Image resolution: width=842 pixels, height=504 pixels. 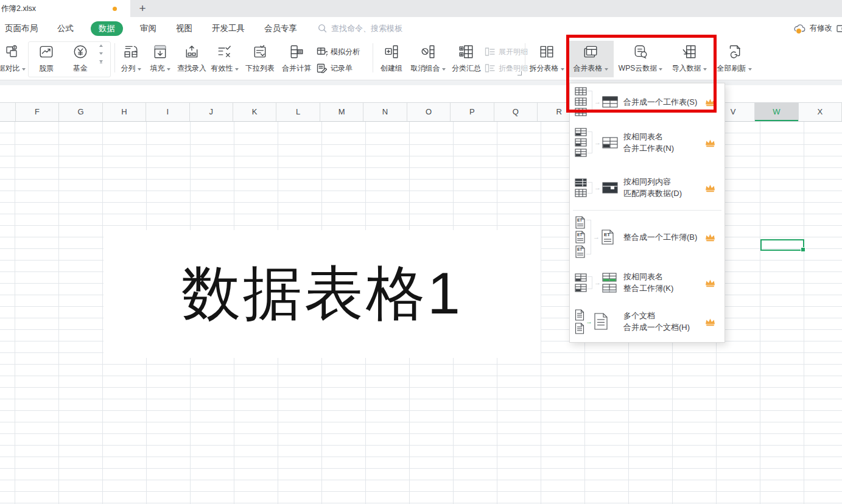 I want to click on column-header-K: K, so click(x=254, y=112).